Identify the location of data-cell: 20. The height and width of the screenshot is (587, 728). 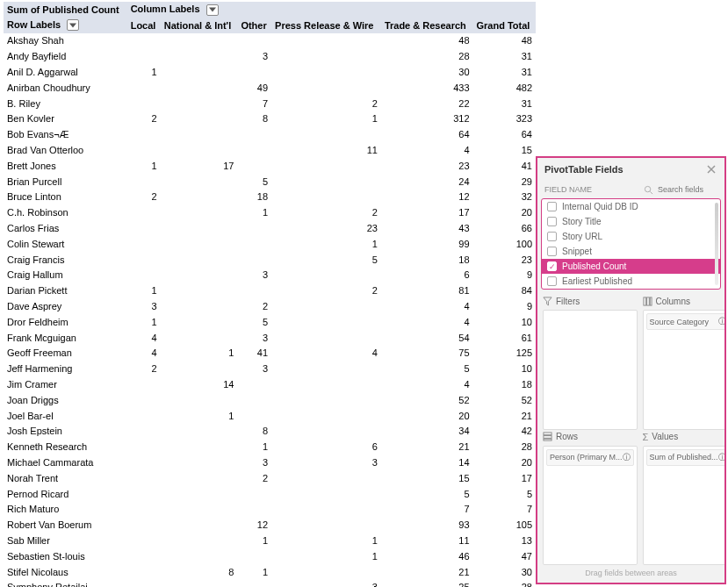
(427, 416).